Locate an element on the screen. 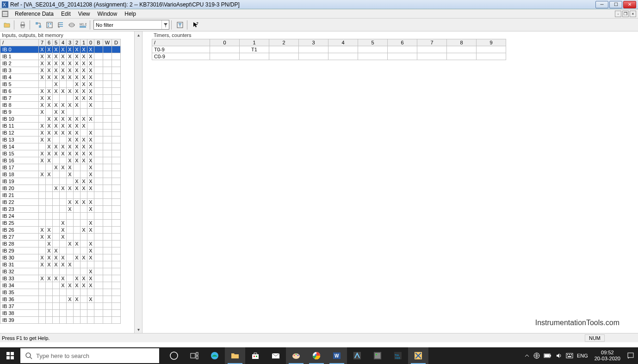 Image resolution: width=638 pixels, height=364 pixels. col-bit-5: 5 is located at coordinates (56, 43).